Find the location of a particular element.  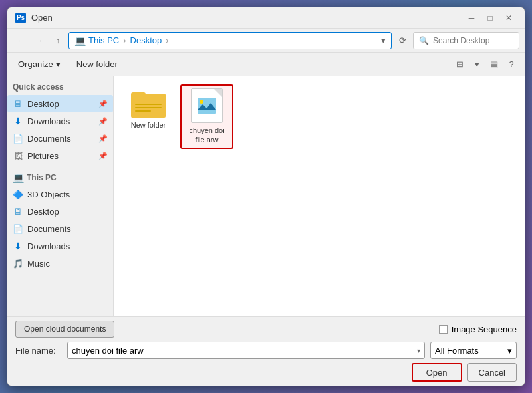

quick-access-label: Quick access is located at coordinates (39, 87).